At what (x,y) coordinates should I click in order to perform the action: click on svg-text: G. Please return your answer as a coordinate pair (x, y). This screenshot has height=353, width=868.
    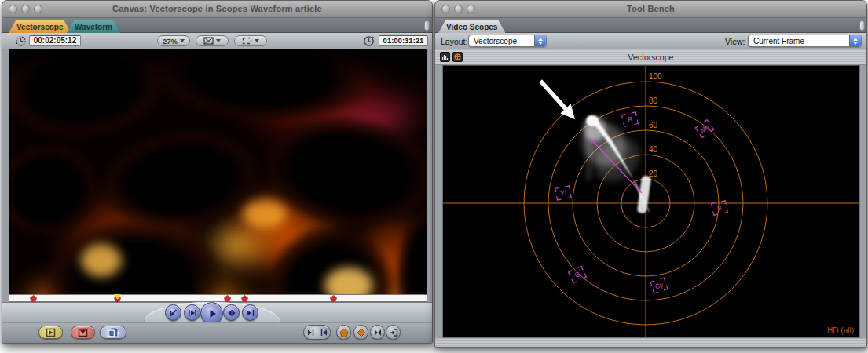
    Looking at the image, I should click on (577, 275).